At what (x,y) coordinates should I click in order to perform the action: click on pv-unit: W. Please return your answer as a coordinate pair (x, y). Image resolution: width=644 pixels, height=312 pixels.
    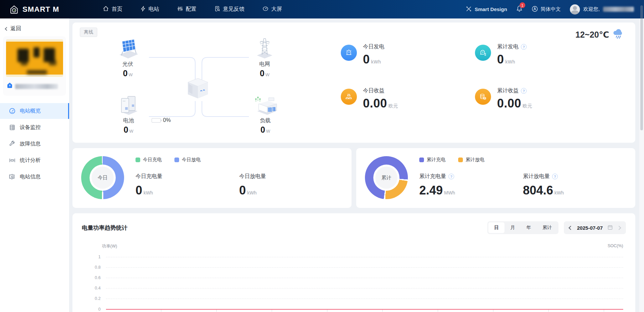
    Looking at the image, I should click on (130, 75).